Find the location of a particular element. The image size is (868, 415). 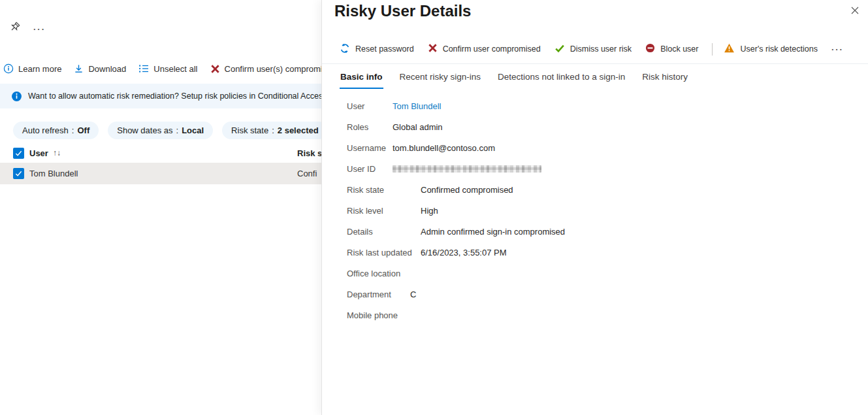

confirm-user-compromised-button: Confirm user compromised is located at coordinates (485, 49).